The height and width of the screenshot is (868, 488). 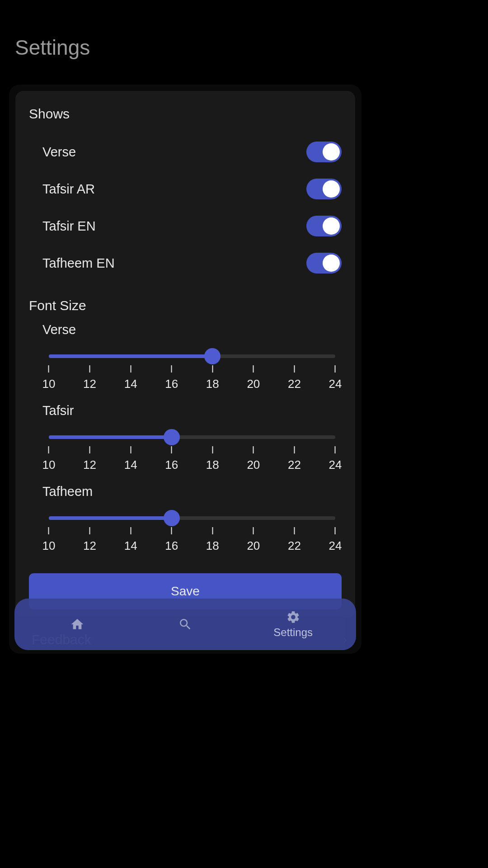 I want to click on slider-tafheem, so click(x=192, y=518).